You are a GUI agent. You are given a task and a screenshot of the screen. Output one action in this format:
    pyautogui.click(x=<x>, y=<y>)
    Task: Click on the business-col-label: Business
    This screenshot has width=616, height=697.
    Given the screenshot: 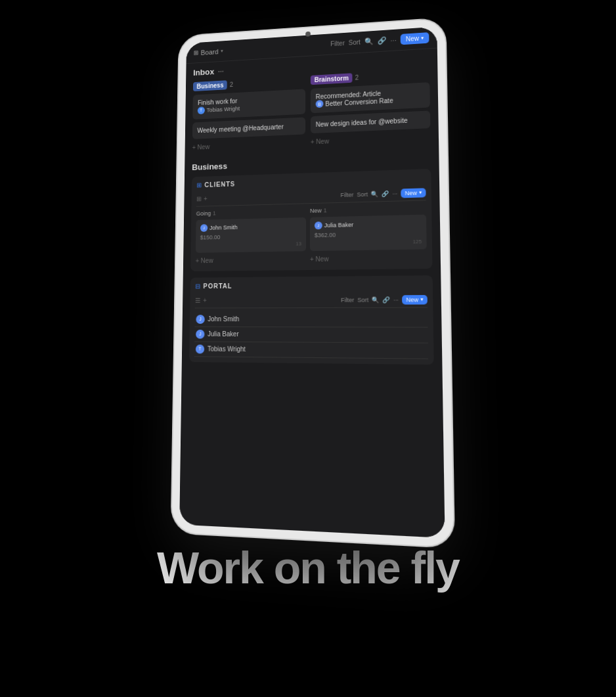 What is the action you would take?
    pyautogui.click(x=210, y=85)
    